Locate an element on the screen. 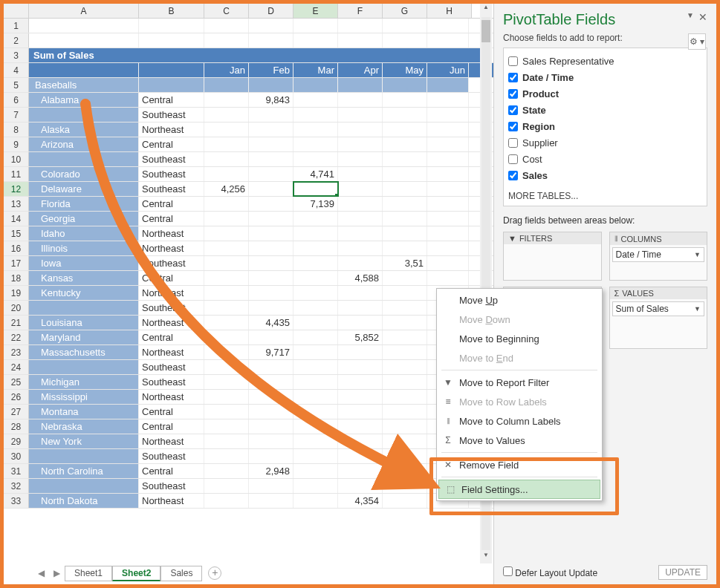 The height and width of the screenshot is (588, 720). state-cell: Alabama is located at coordinates (84, 99).